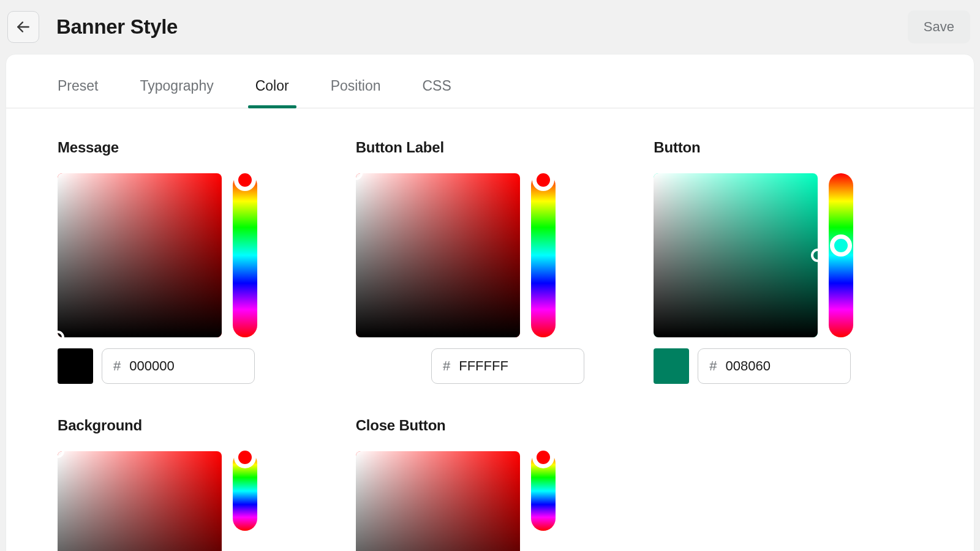  I want to click on hex-input-button-label, so click(502, 366).